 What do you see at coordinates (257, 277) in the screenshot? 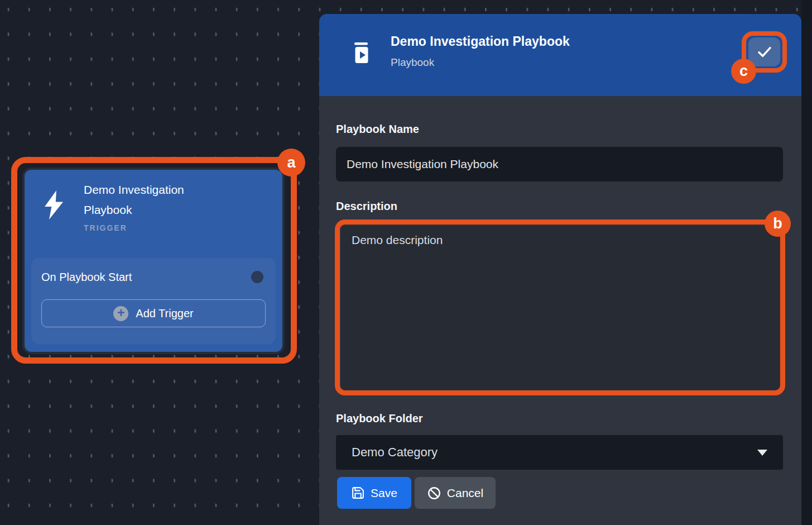
I see `connection-dot` at bounding box center [257, 277].